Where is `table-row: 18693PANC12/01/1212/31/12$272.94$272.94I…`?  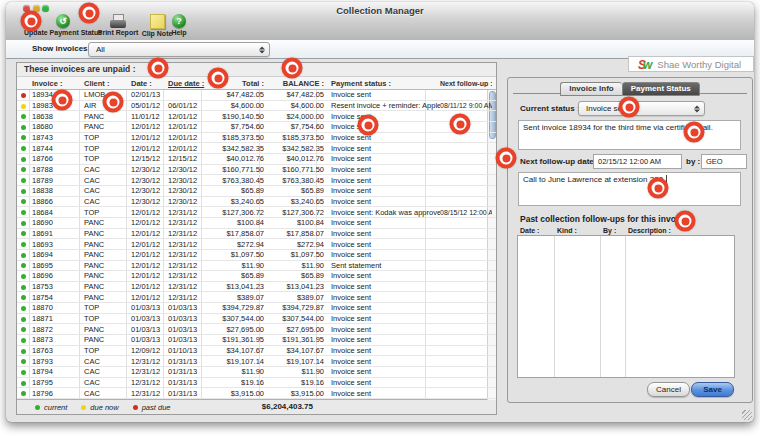
table-row: 18693PANC12/01/1212/31/12$272.94$272.94I… is located at coordinates (256, 244).